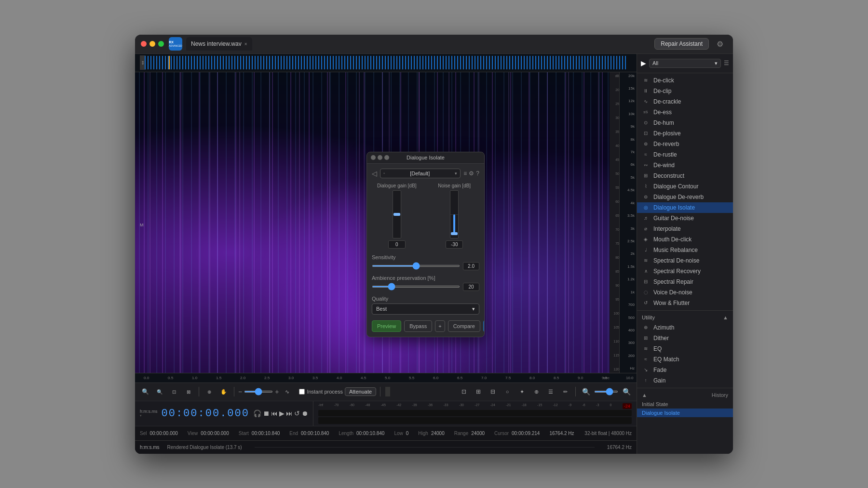 The width and height of the screenshot is (868, 488). What do you see at coordinates (685, 303) in the screenshot?
I see `sidebar-item-wow-flutter: ↺ Wow & Flutter` at bounding box center [685, 303].